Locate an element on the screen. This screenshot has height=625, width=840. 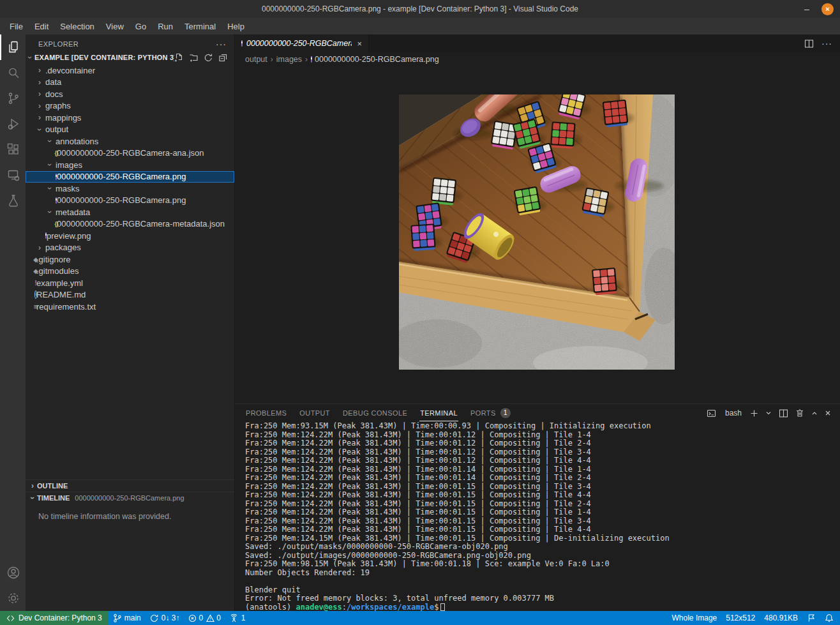
menu-item: Run is located at coordinates (165, 27).